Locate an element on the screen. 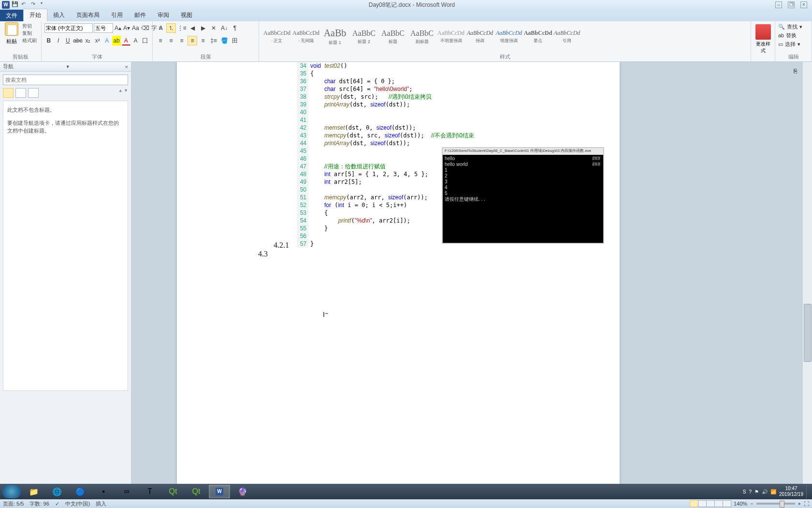 The height and width of the screenshot is (508, 812). status-words: 字数: 96 is located at coordinates (39, 504).